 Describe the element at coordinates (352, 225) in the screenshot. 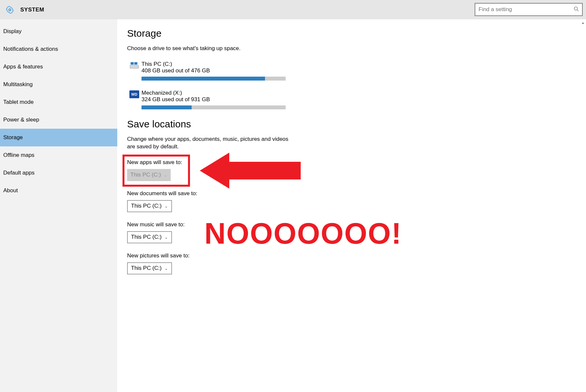

I see `save-location-label: New music will save to:` at that location.